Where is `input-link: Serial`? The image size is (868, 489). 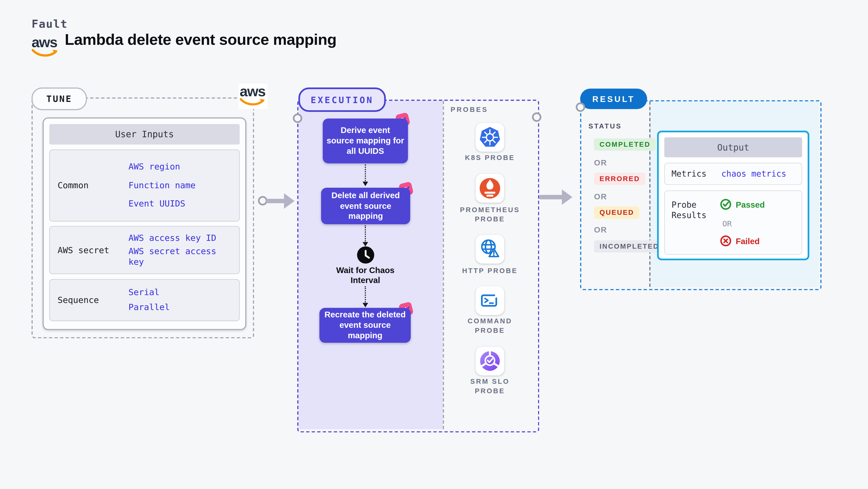 input-link: Serial is located at coordinates (181, 293).